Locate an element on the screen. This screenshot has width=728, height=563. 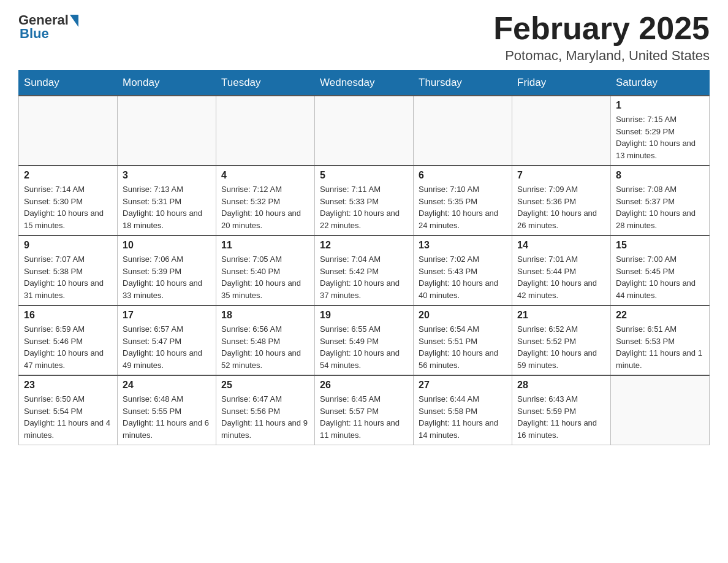
day-info: Sunrise: 6:57 AM Sunset: 5:47 PM Dayligh… is located at coordinates (167, 347).